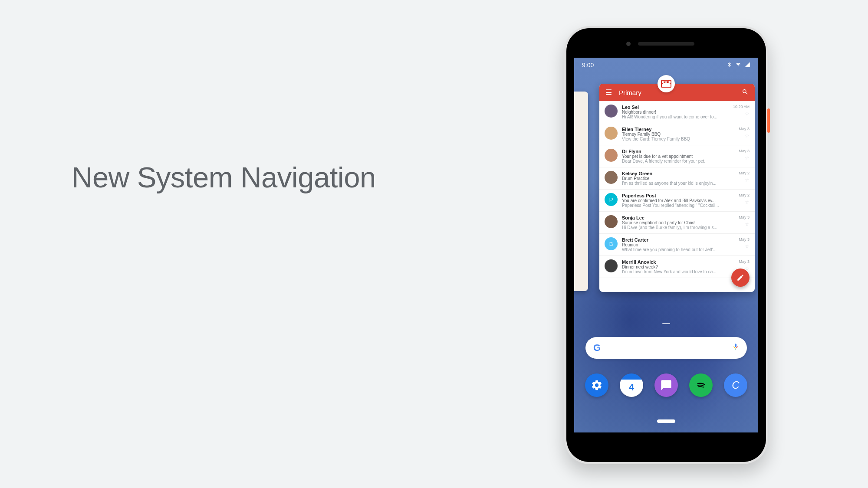 This screenshot has height=488, width=868. What do you see at coordinates (666, 84) in the screenshot?
I see `gmail-glyph-icon` at bounding box center [666, 84].